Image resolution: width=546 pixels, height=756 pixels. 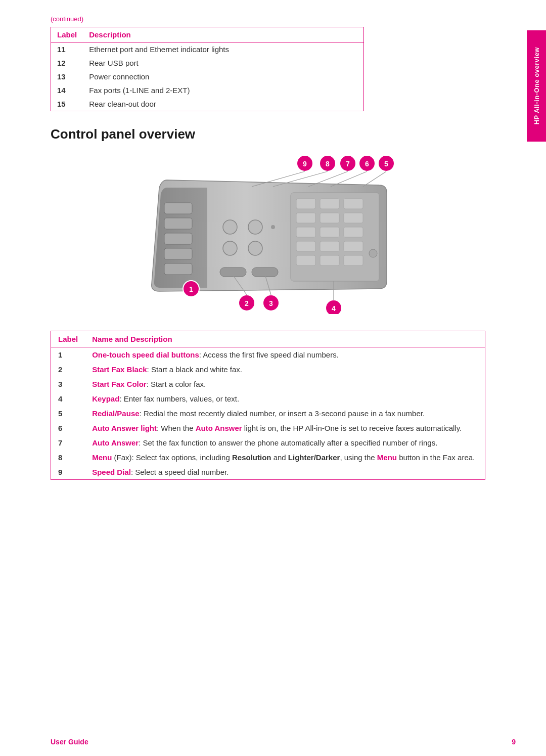 I want to click on row-text-2: and, so click(x=279, y=457).